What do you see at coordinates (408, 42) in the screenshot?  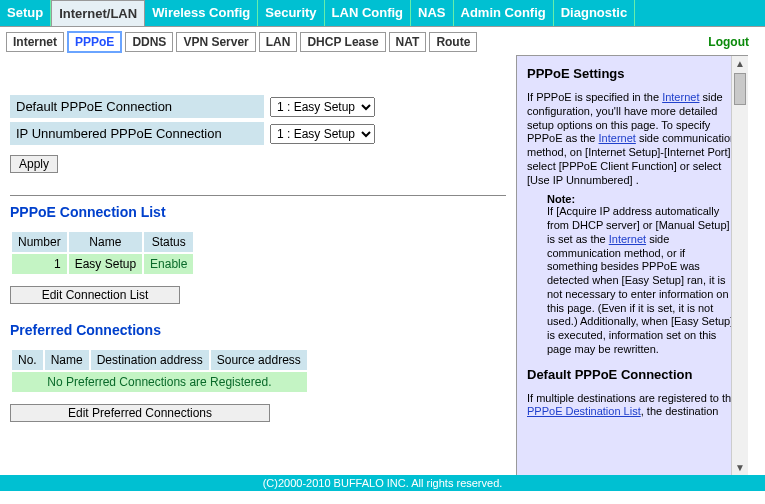 I see `subtab-nat: NAT` at bounding box center [408, 42].